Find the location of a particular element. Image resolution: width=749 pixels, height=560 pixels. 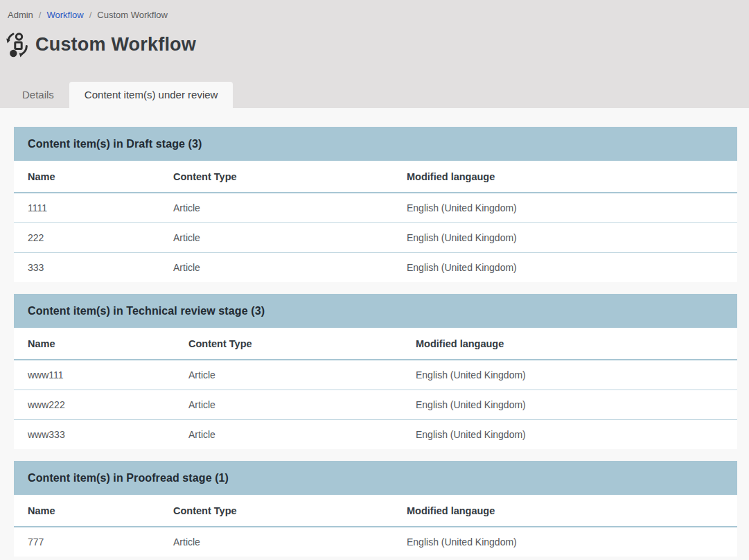

workflow-icon is located at coordinates (17, 44).